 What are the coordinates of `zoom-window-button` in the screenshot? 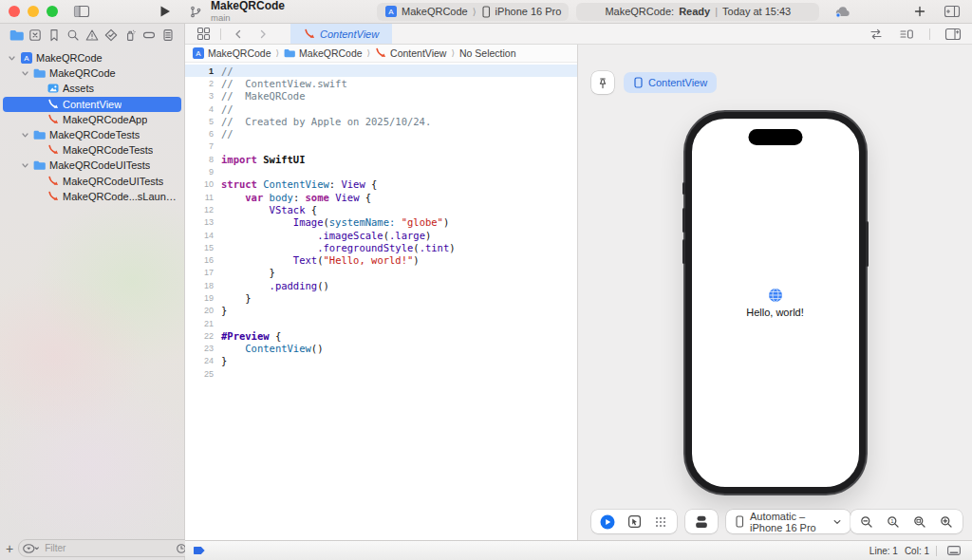 It's located at (52, 11).